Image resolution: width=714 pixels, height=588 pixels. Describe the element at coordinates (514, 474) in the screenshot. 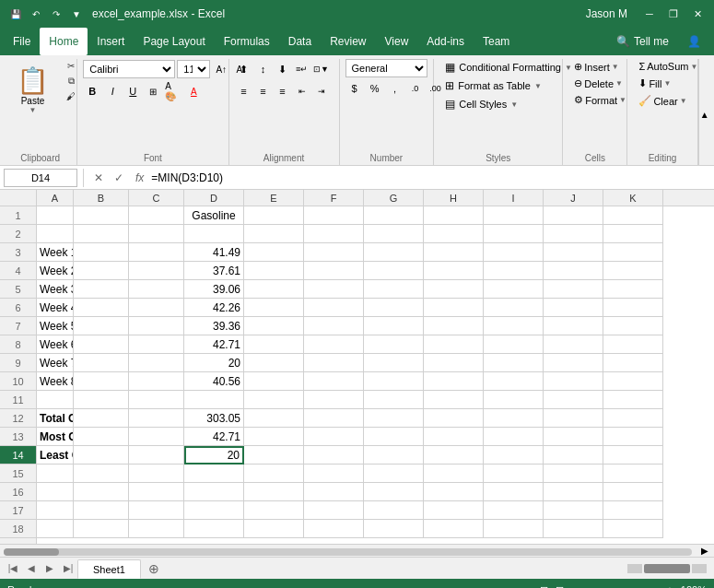

I see `cell-I15` at that location.